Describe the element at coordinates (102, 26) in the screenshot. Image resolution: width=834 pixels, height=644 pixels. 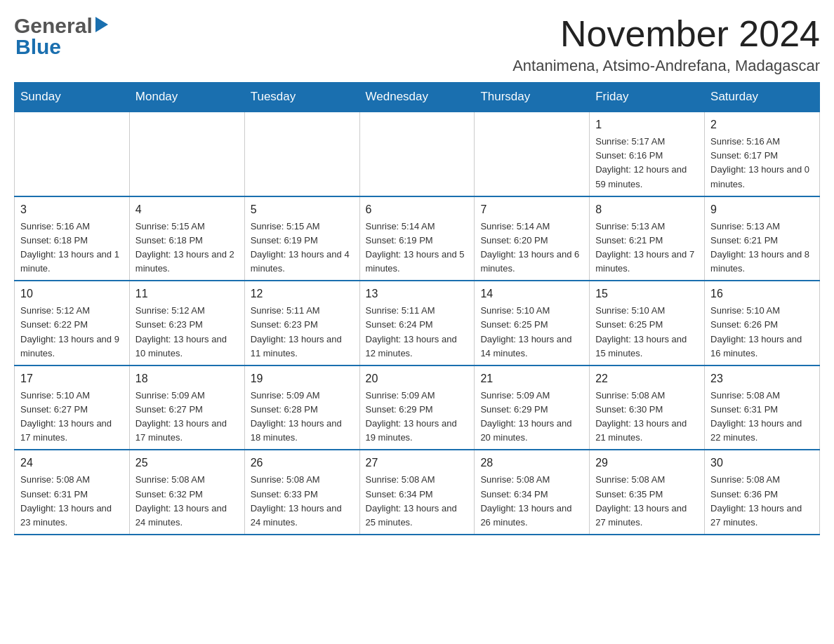
I see `logo-triangle-icon` at that location.